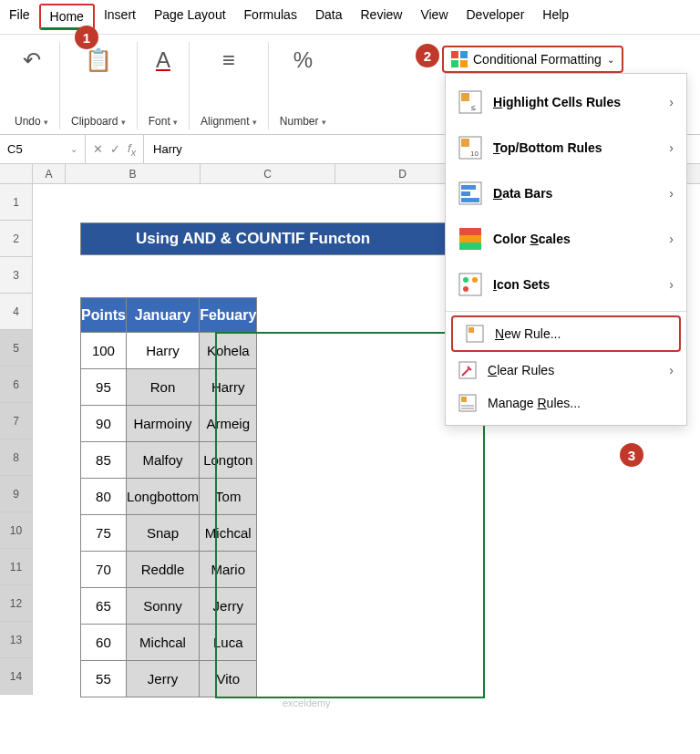 The image size is (700, 754). I want to click on svg-text: 10, so click(474, 153).